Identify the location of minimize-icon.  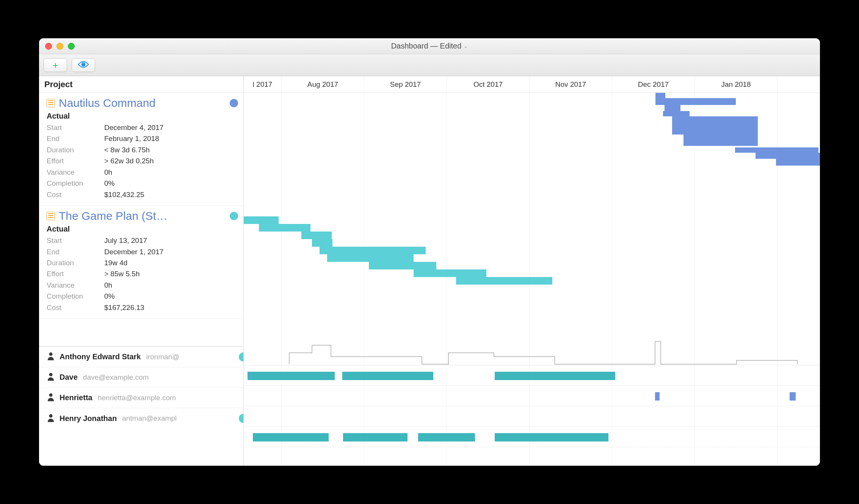
(60, 46).